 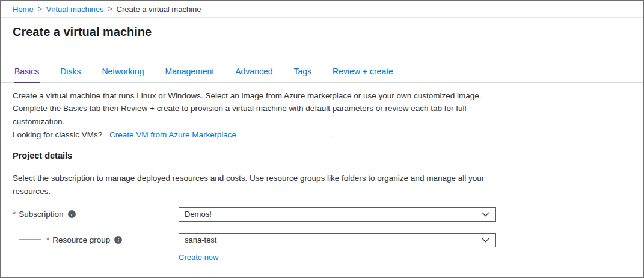 I want to click on page-title: Create a virtual machine, so click(x=322, y=30).